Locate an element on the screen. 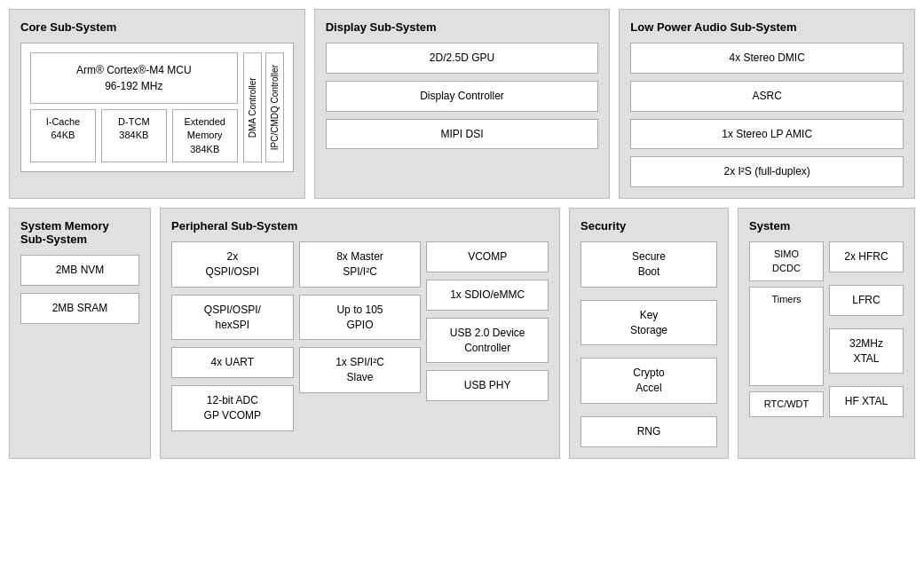  key-storage-box: KeyStorage is located at coordinates (649, 323).